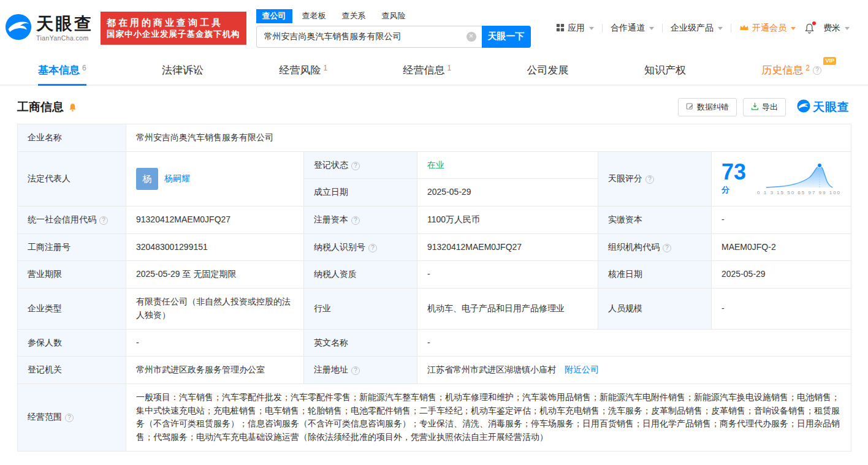  What do you see at coordinates (300, 70) in the screenshot?
I see `tab-label: 经营风险` at bounding box center [300, 70].